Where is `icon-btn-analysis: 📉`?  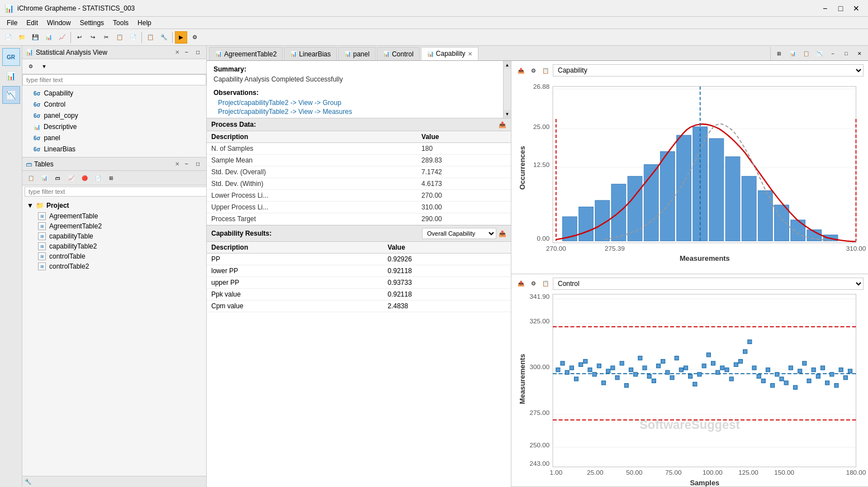
icon-btn-analysis: 📉 is located at coordinates (11, 95).